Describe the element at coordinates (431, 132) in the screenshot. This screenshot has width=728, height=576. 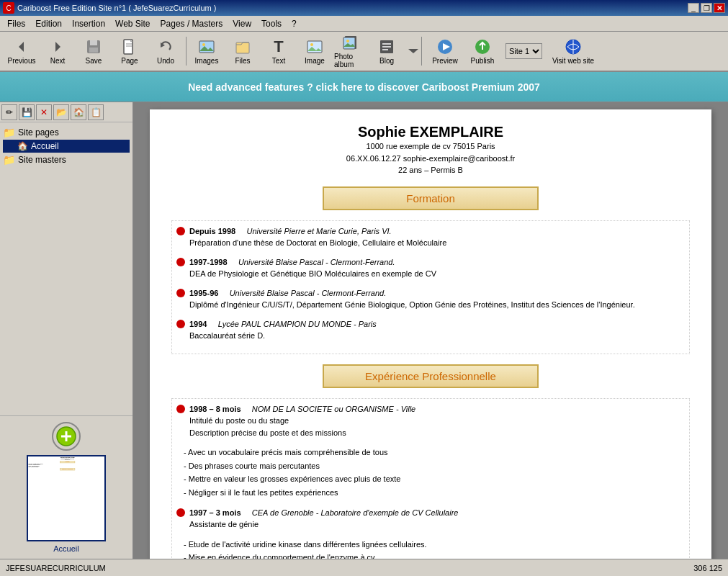
I see `cv-name: Sophie EXEMPLAIRE` at that location.